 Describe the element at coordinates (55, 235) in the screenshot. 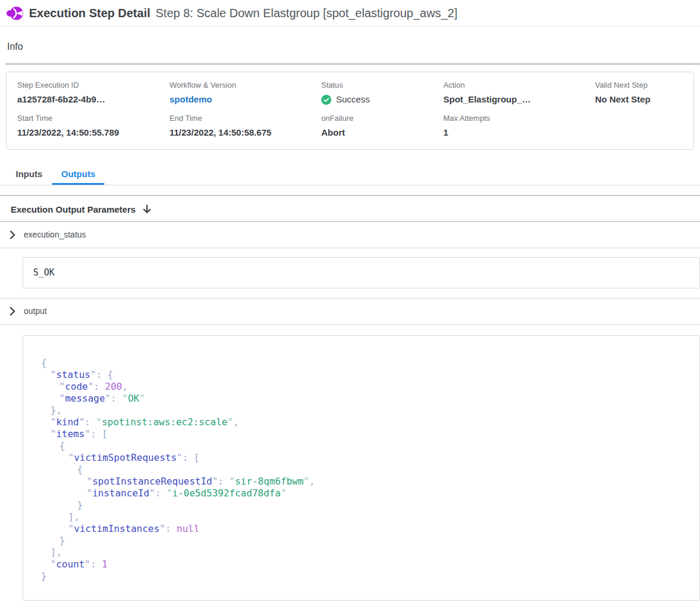

I see `param-name: execution_status` at that location.